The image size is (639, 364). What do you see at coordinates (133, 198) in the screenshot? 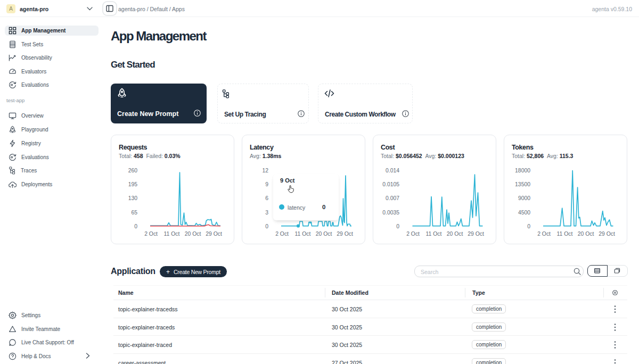
I see `svg-text: 130` at bounding box center [133, 198].